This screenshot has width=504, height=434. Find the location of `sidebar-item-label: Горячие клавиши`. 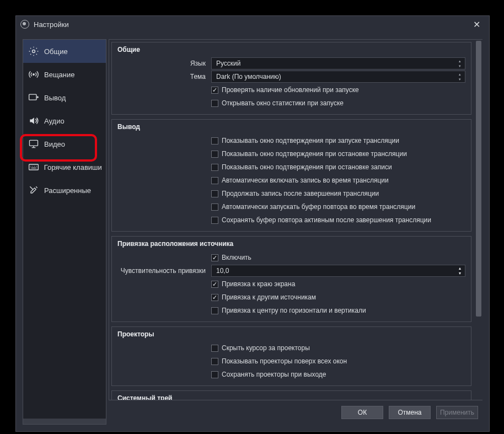

sidebar-item-label: Горячие клавиши is located at coordinates (73, 168).